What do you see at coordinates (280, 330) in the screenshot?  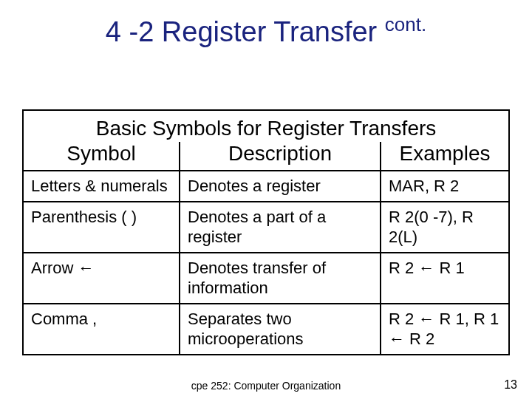 I see `cell-description: Separates two microoperations` at bounding box center [280, 330].